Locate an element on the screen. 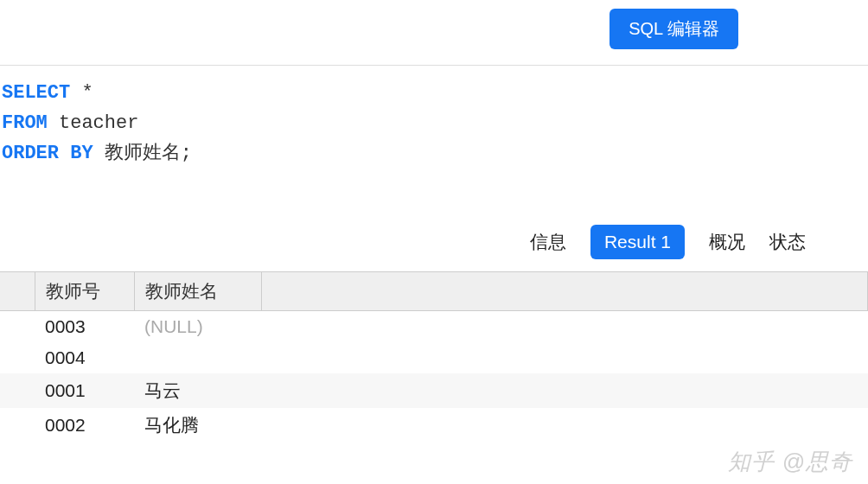  cell-name is located at coordinates (197, 358).